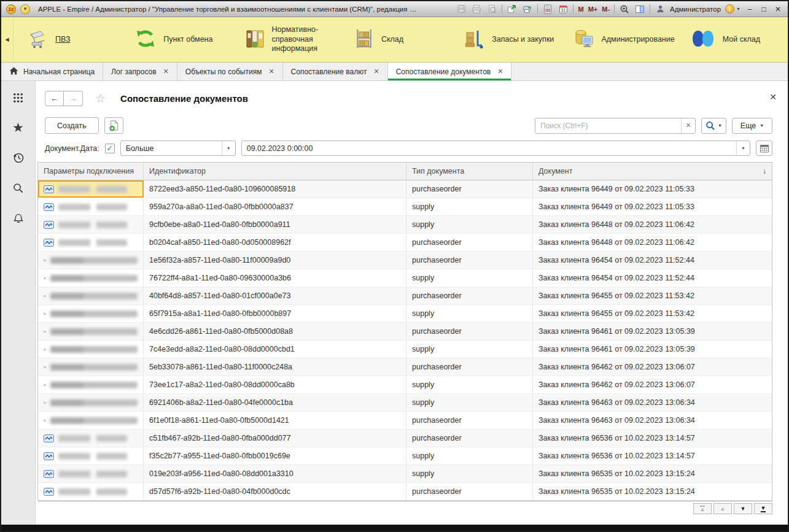  Describe the element at coordinates (733, 39) in the screenshot. I see `section-moysklad: Мой склад` at that location.